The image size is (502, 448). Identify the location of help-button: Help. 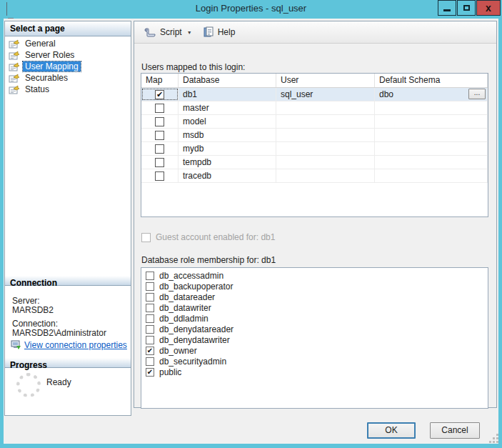
(220, 32).